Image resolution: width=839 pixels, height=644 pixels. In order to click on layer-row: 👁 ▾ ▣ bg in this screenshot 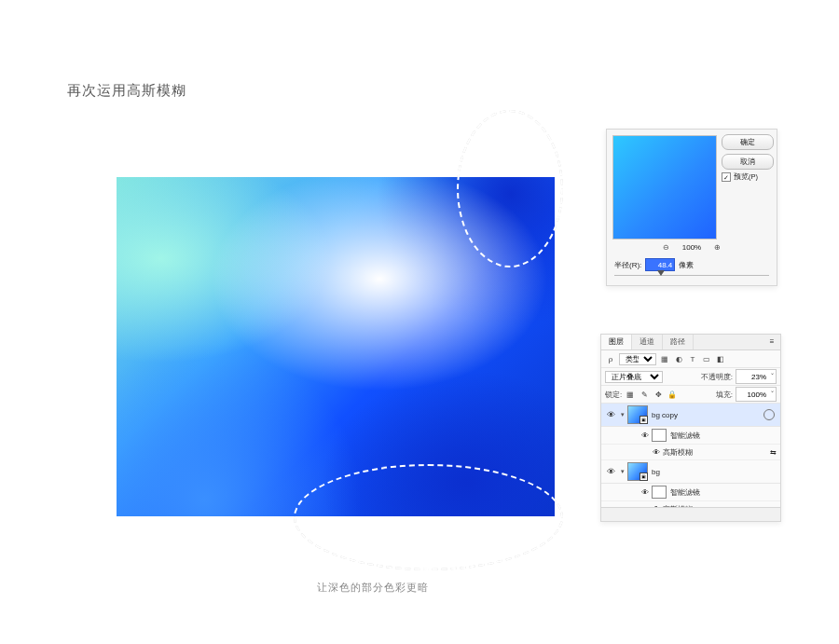, I will do `click(691, 472)`.